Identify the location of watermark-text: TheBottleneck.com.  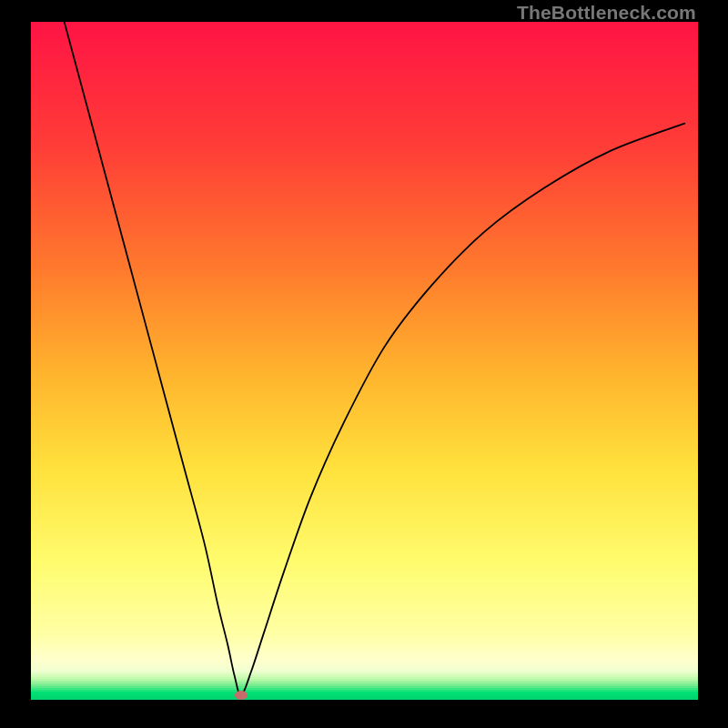
(606, 13).